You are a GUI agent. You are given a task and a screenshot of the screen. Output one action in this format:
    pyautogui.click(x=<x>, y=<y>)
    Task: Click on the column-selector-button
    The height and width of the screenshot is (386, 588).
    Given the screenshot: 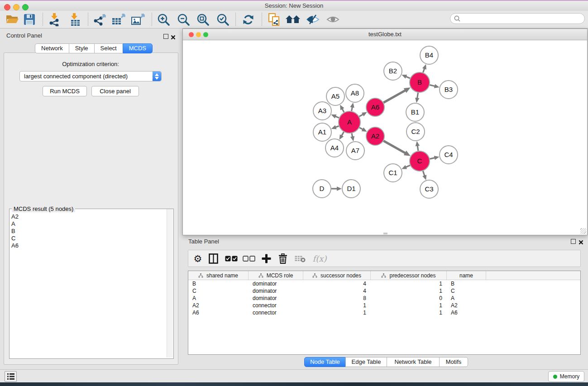 What is the action you would take?
    pyautogui.click(x=213, y=258)
    